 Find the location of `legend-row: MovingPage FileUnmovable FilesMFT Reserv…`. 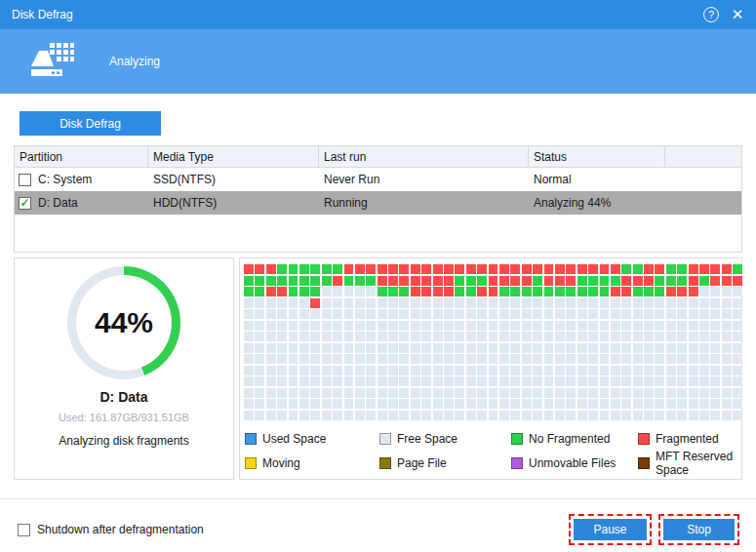

legend-row: MovingPage FileUnmovable FilesMFT Reserv… is located at coordinates (492, 463).